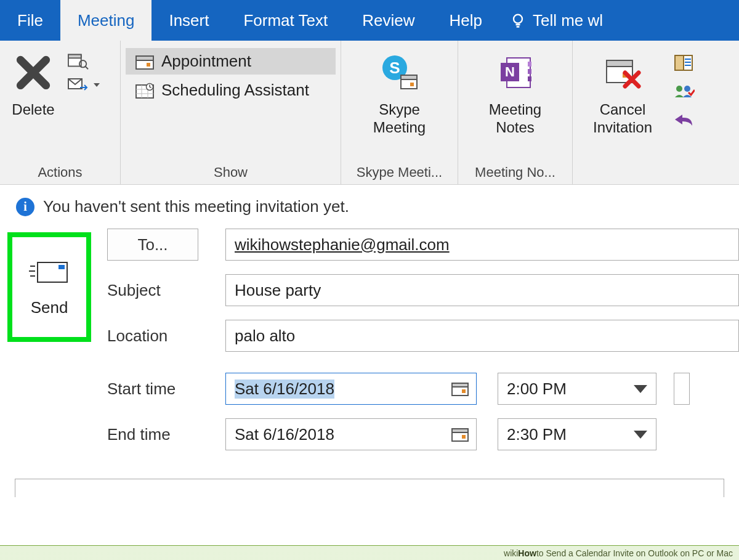 The image size is (739, 560). Describe the element at coordinates (84, 61) in the screenshot. I see `calendar-search-button` at that location.